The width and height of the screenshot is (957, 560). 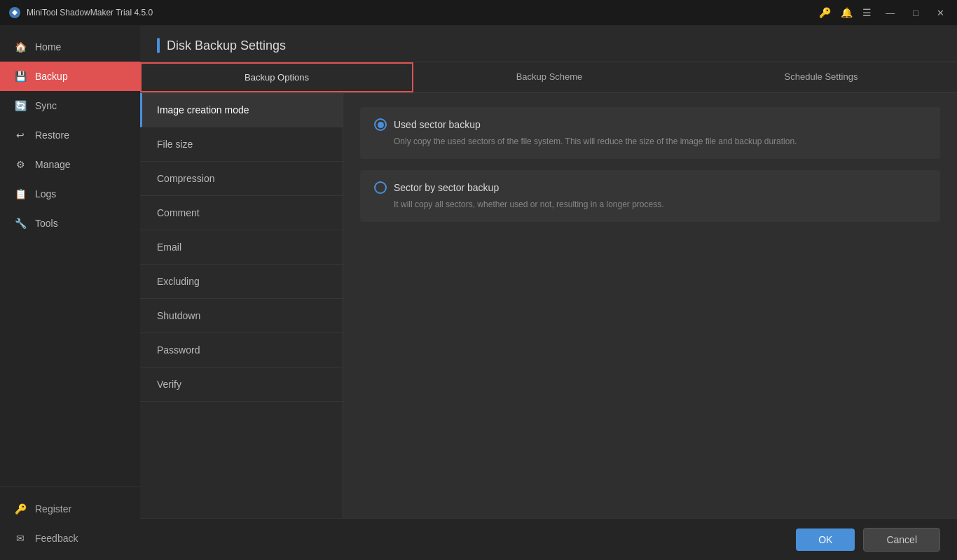 I want to click on menu-icon: ☰, so click(x=867, y=13).